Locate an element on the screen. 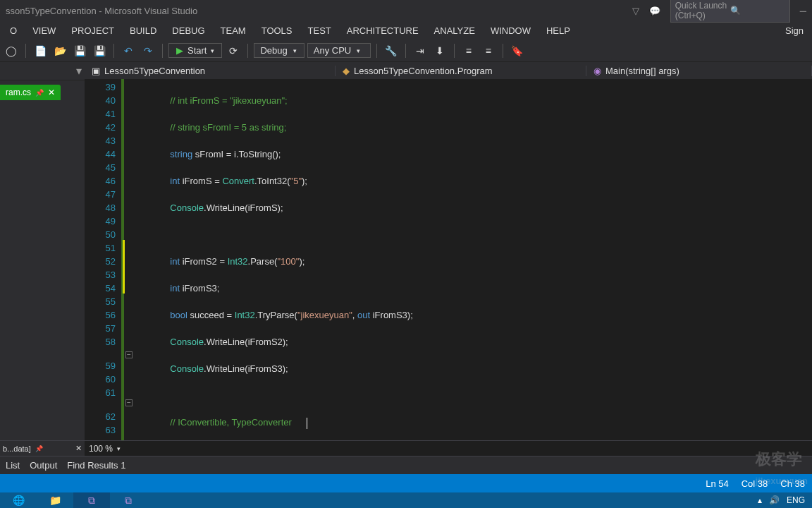 The image size is (812, 508). search-icon: 🔍 is located at coordinates (758, 11).